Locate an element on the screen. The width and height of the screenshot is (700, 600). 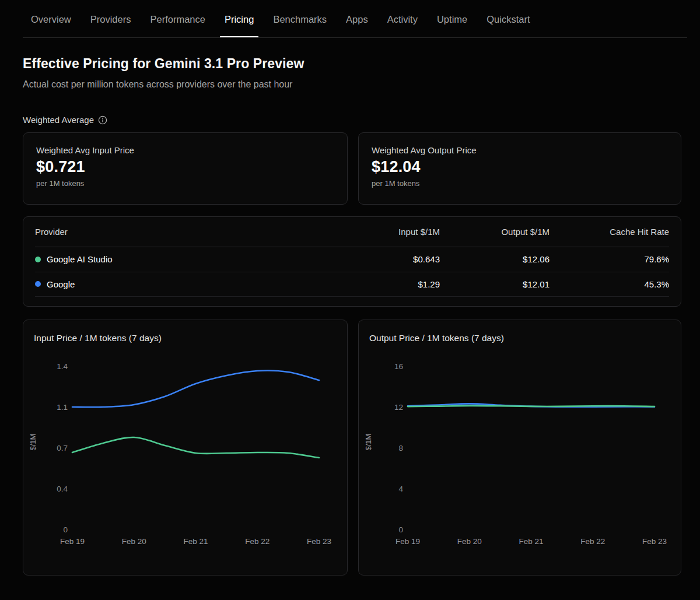
page-subtitle: Actual cost per million tokens across pr… is located at coordinates (352, 85).